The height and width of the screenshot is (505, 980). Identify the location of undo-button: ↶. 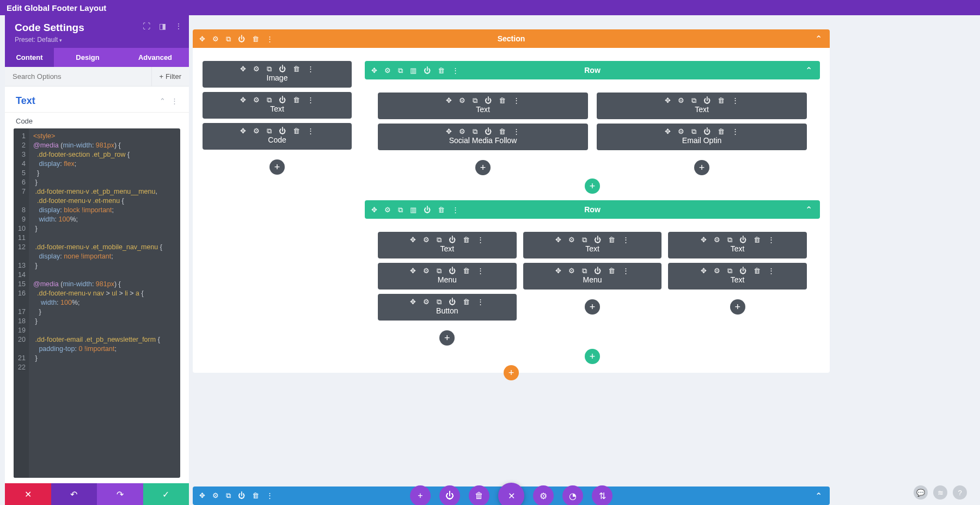
(74, 494).